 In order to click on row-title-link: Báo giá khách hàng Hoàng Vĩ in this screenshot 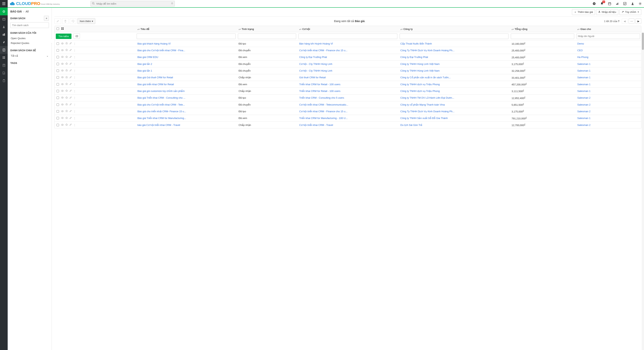, I will do `click(154, 44)`.